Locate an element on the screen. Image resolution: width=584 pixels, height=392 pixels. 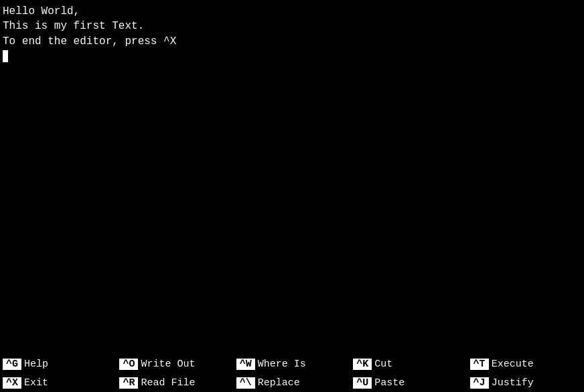
shortcut-key-row1-2: ^W is located at coordinates (246, 364).